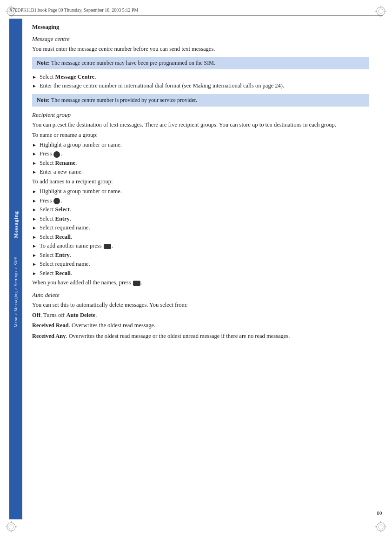  Describe the element at coordinates (11, 527) in the screenshot. I see `corner-decoration-bl` at that location.